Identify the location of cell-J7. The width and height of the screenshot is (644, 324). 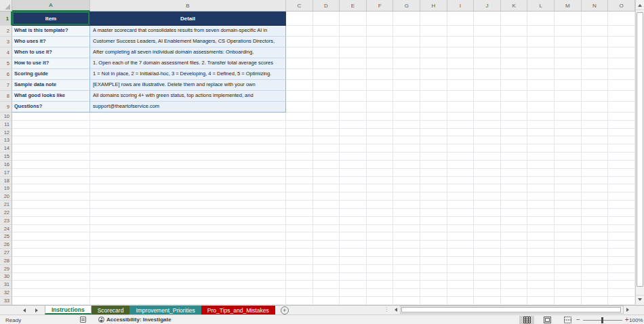
(487, 85).